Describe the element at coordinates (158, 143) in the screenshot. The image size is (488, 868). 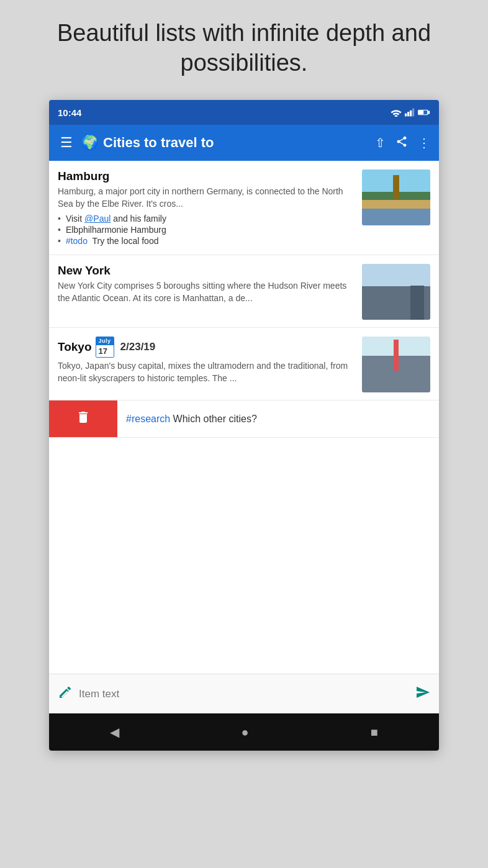
I see `toolbar-title: Cities to travel to` at that location.